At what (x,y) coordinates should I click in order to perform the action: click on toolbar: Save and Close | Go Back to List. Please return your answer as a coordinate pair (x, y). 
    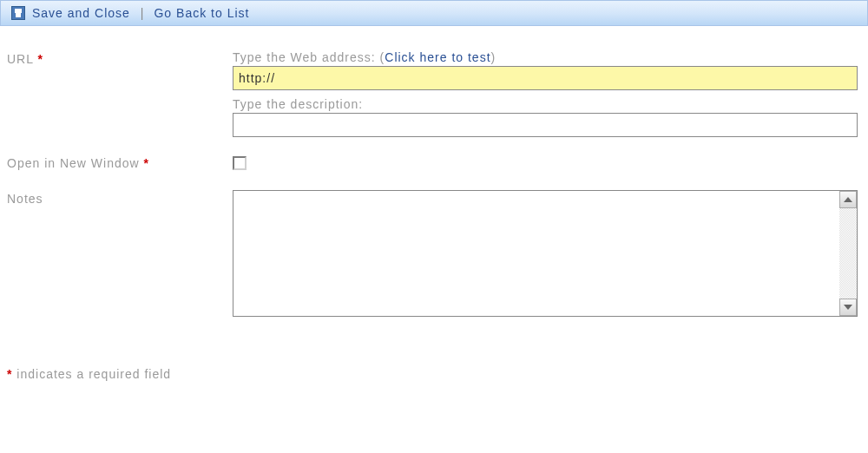
    Looking at the image, I should click on (434, 13).